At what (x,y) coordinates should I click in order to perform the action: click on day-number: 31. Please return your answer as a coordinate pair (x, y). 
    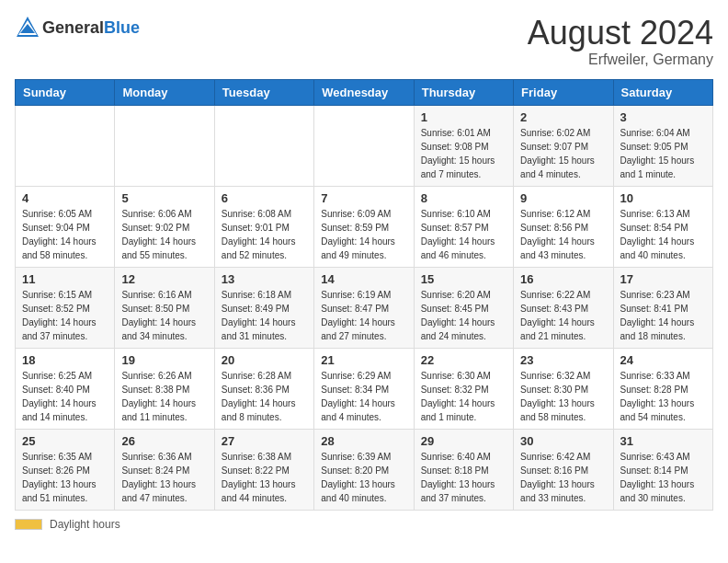
    Looking at the image, I should click on (664, 442).